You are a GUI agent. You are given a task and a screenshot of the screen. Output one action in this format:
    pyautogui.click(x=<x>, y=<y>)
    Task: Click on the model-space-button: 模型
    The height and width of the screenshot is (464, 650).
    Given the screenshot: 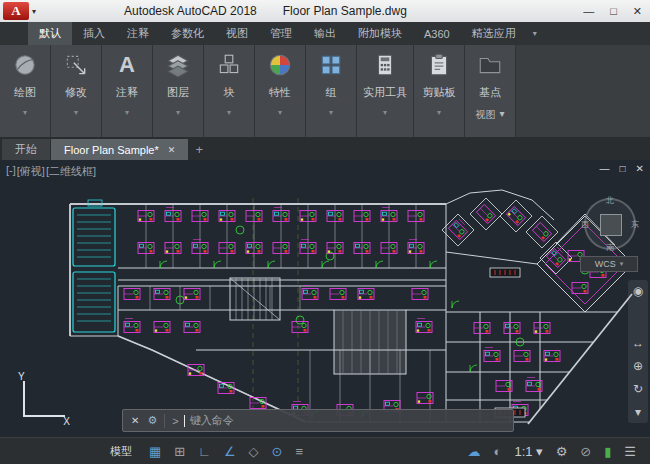 What is the action you would take?
    pyautogui.click(x=121, y=452)
    